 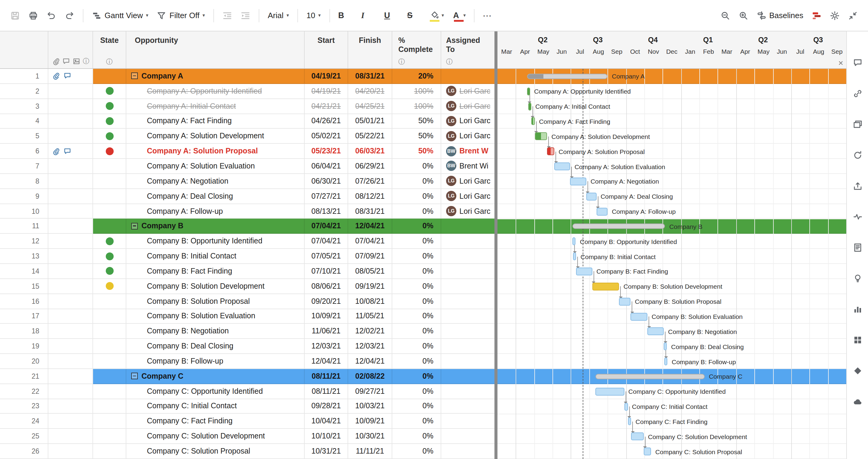 What do you see at coordinates (24, 152) in the screenshot?
I see `row-number: 6` at bounding box center [24, 152].